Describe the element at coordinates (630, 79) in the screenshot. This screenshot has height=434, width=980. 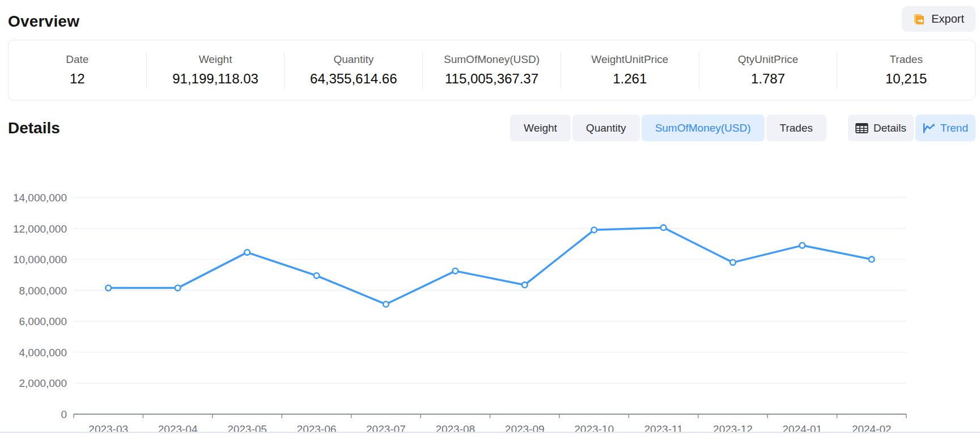
I see `stat-value: 1.261` at that location.